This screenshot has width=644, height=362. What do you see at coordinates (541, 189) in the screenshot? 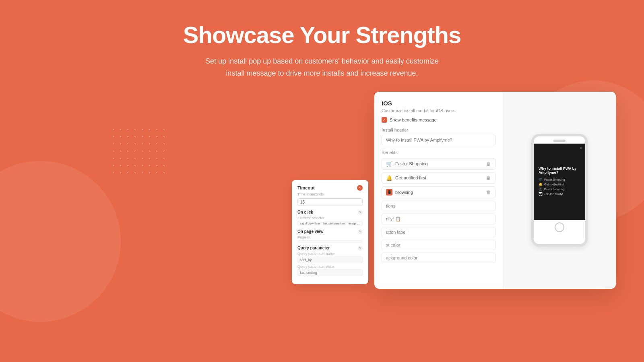
I see `phone-benefit-icon-3: 📱` at bounding box center [541, 189].